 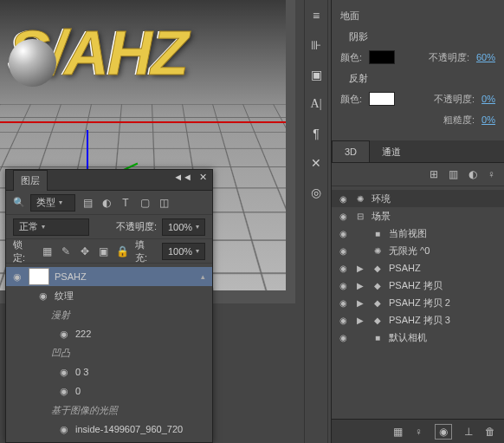 What do you see at coordinates (419, 432) in the screenshot?
I see `light-new-icon: ♀` at bounding box center [419, 432].